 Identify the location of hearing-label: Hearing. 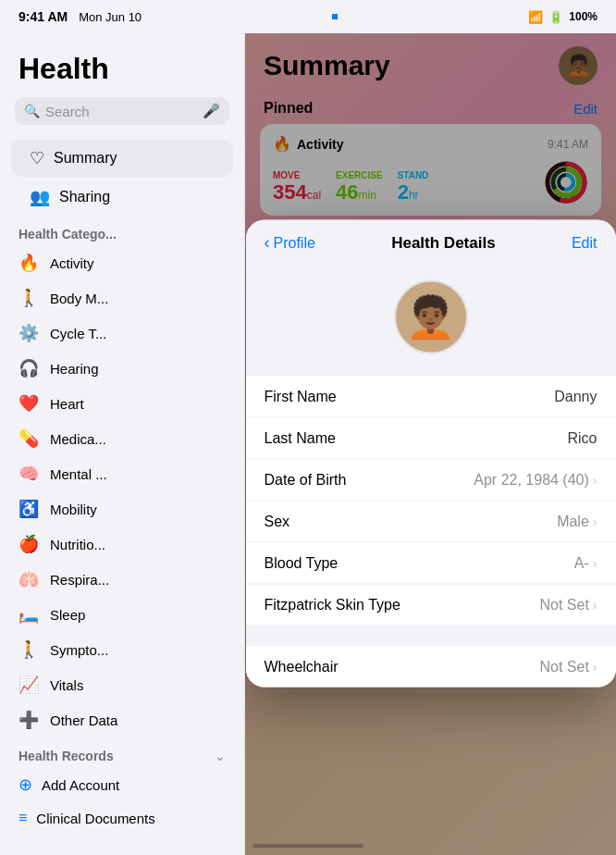
(74, 368).